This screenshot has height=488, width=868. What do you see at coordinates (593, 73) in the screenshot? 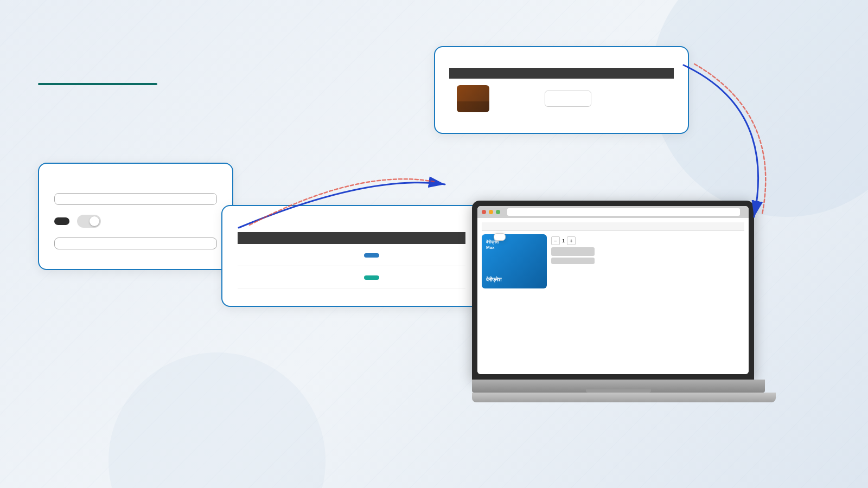
I see `cart-col-quantity` at bounding box center [593, 73].